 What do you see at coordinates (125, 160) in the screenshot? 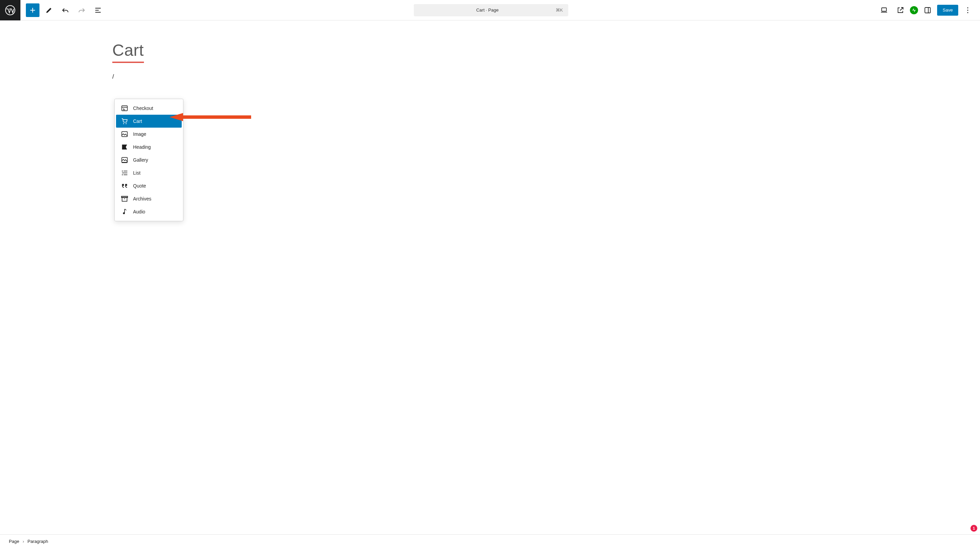
I see `gallery-icon` at bounding box center [125, 160].